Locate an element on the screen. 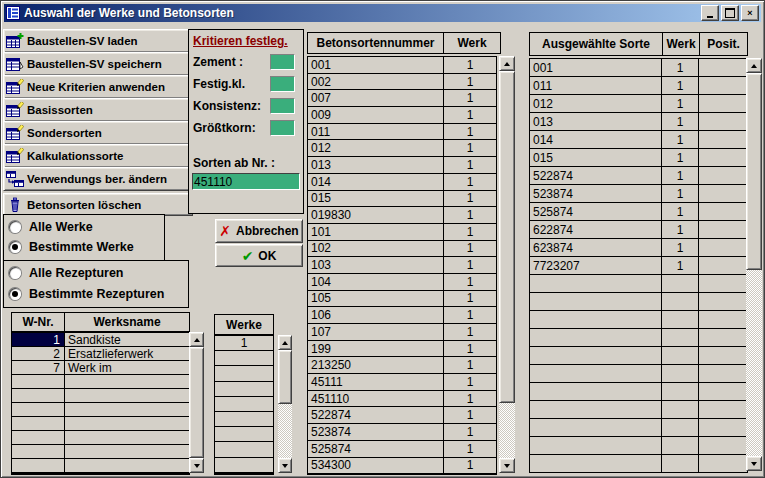 The image size is (765, 478). werksliste-scrollbar is located at coordinates (196, 402).